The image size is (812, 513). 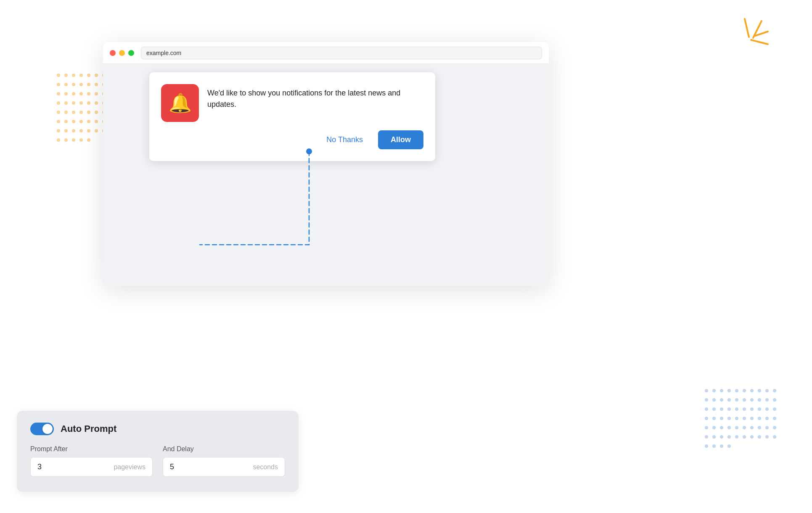 What do you see at coordinates (315, 97) in the screenshot?
I see `notification-message: We'd like to show you notifications for …` at bounding box center [315, 97].